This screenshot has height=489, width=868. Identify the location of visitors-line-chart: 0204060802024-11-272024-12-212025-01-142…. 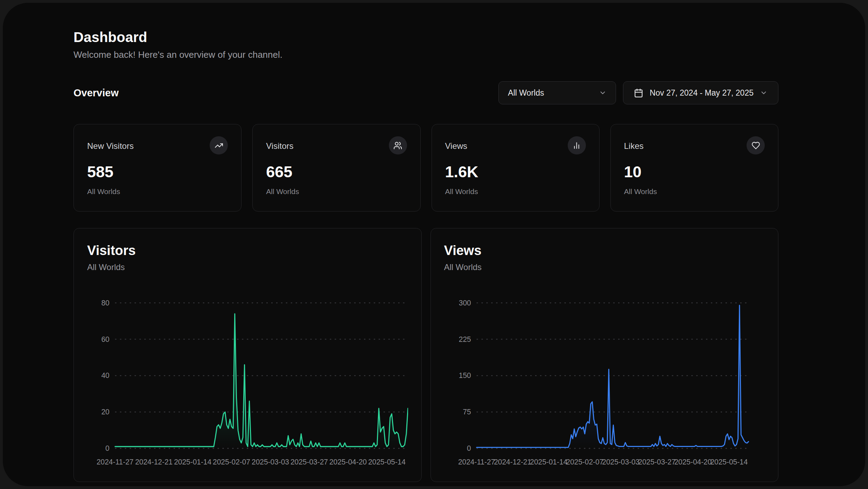
(248, 381).